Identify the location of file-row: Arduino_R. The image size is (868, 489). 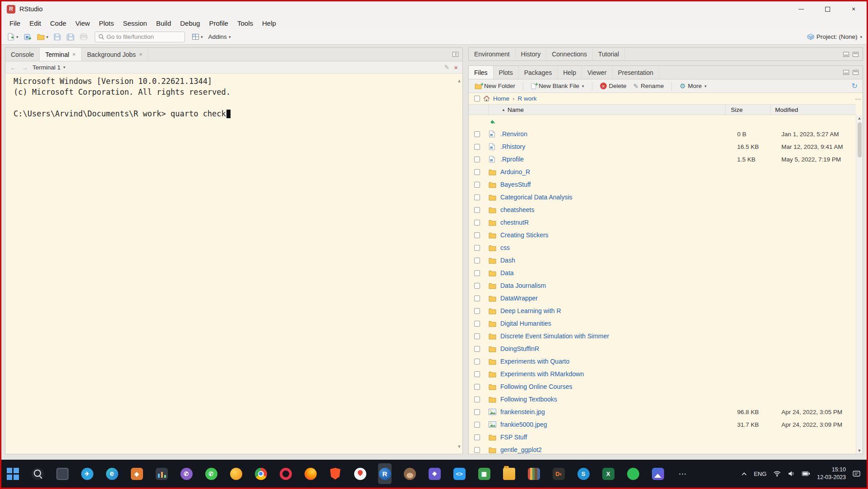
(662, 172).